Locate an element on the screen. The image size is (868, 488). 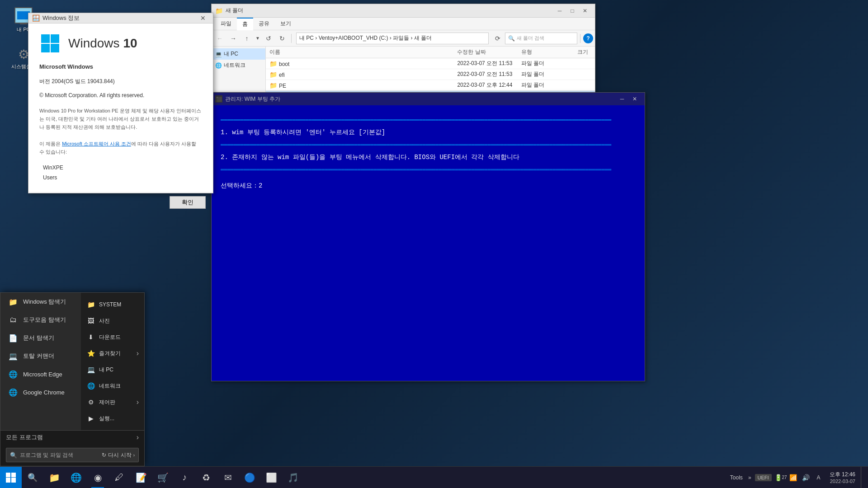
tray-keyboard-icon: A is located at coordinates (819, 478).